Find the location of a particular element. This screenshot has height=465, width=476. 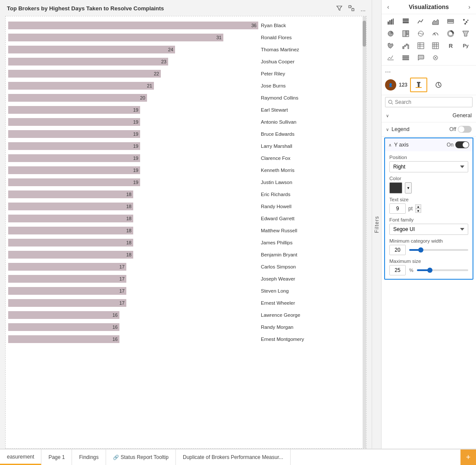

bar-label: Bruce Edwards is located at coordinates (278, 134).